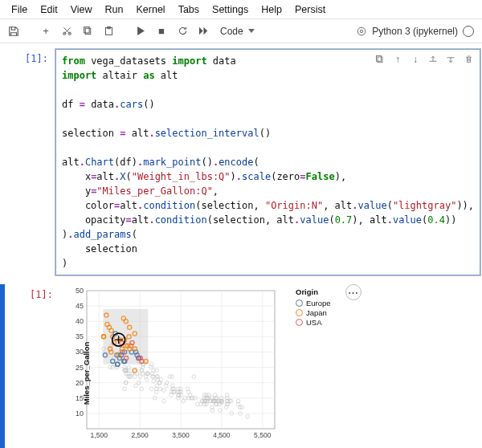 This screenshot has width=482, height=448. What do you see at coordinates (80, 413) in the screenshot?
I see `svg-text: 10` at bounding box center [80, 413].